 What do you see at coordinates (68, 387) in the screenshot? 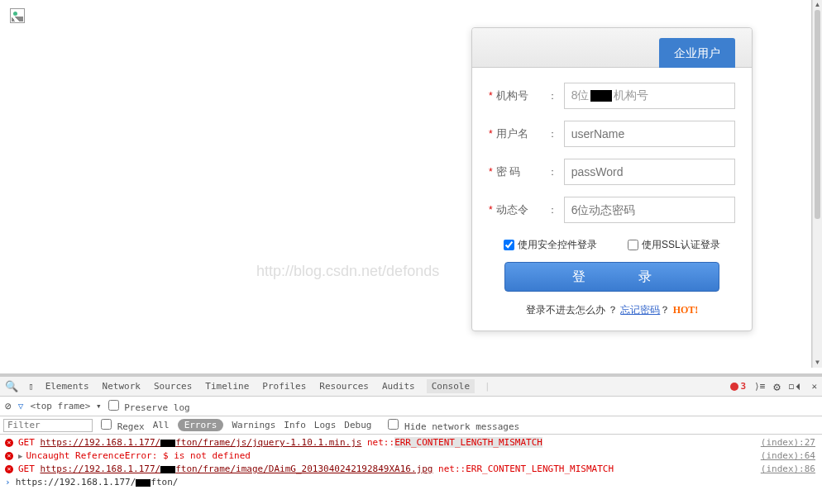
I see `tab-elements: Elements` at bounding box center [68, 387].